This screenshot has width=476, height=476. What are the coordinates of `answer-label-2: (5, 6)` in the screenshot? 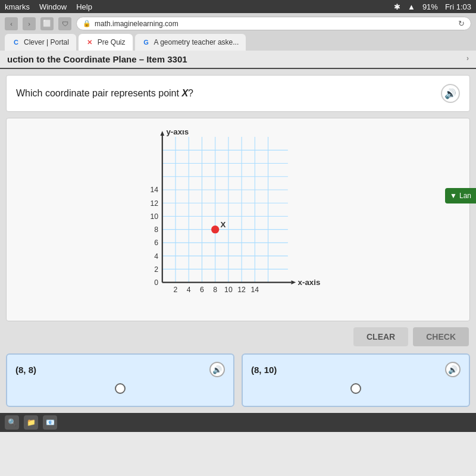 It's located at (264, 370).